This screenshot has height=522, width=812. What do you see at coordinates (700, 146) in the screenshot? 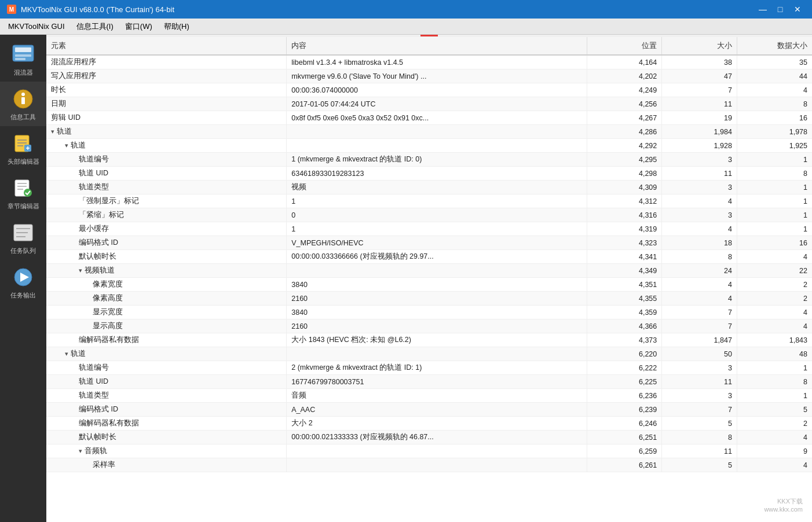
I see `size-cell: 1,928` at bounding box center [700, 146].